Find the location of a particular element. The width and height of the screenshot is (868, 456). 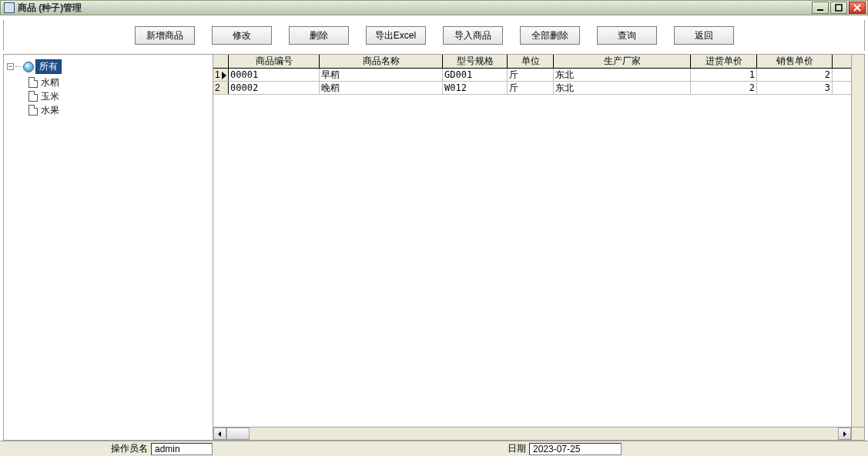

grid-header-outprice-label: 销售单价 is located at coordinates (795, 62).